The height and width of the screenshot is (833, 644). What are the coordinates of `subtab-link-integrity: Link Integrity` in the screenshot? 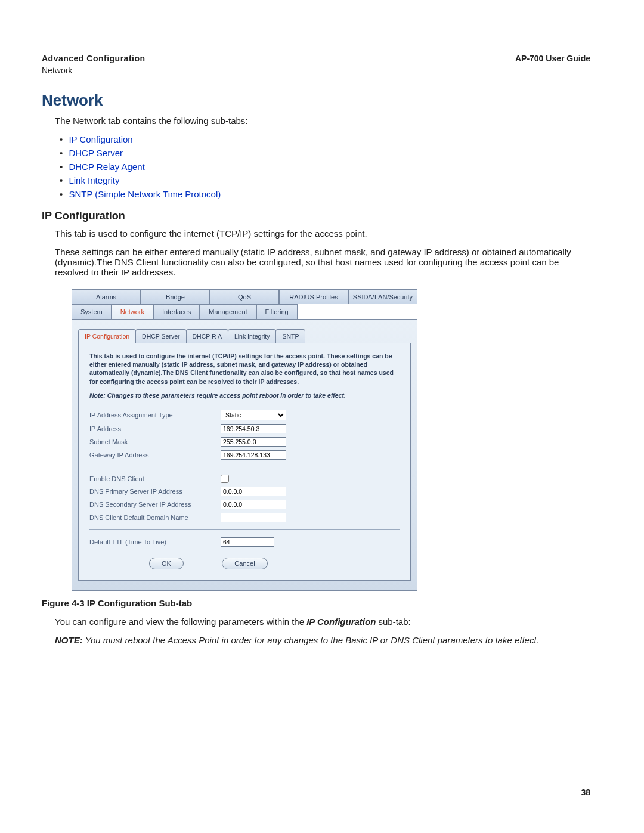 It's located at (252, 336).